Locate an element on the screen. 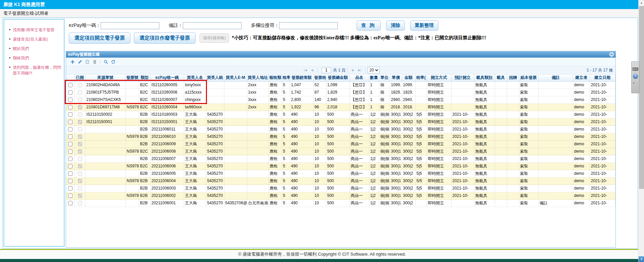  column-header-addr: 買受人地址 is located at coordinates (258, 78).